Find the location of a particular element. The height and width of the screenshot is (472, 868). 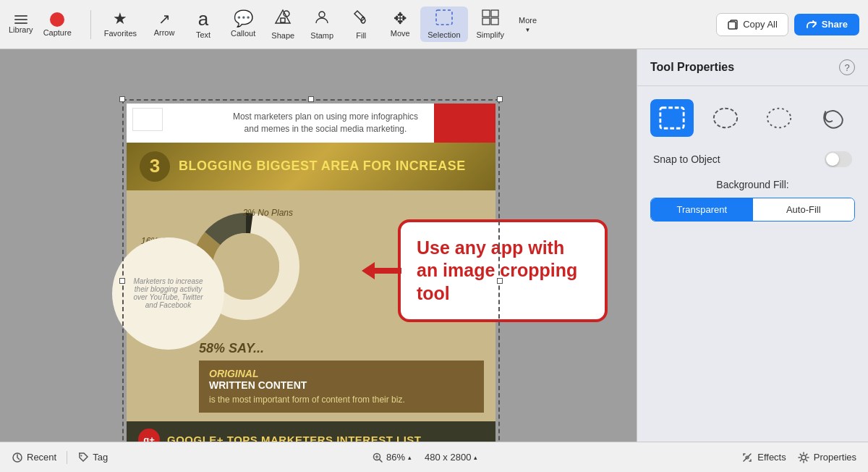

panel-title: Tool Properties is located at coordinates (692, 67).